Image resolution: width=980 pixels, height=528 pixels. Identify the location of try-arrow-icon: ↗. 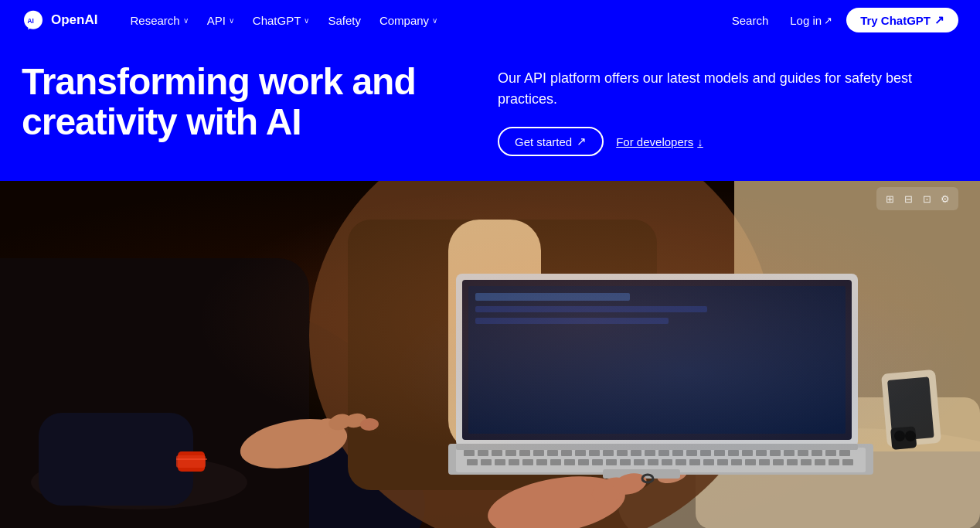
(940, 20).